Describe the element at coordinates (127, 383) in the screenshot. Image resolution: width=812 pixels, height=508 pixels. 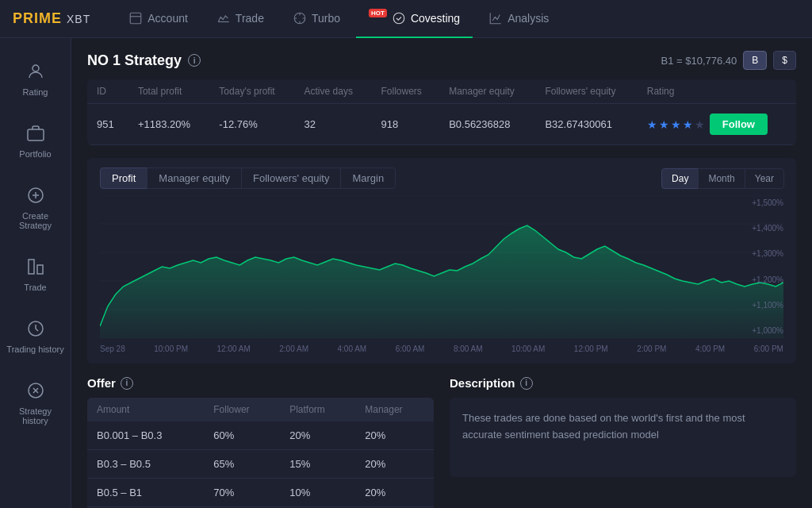
I see `offer-info-icon: i` at that location.